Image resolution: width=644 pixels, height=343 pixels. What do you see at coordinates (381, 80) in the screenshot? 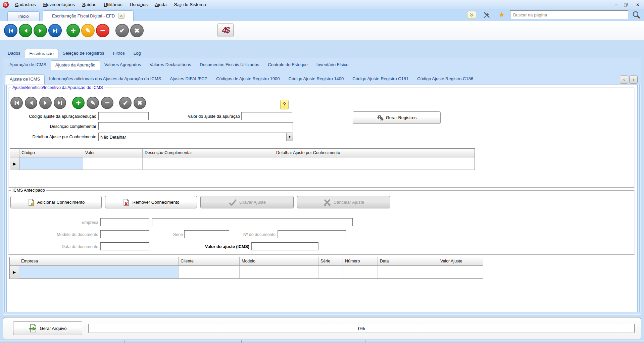
I see `tab-codigo-ajuste-c181: Código Ajuste Registro C181` at bounding box center [381, 80].